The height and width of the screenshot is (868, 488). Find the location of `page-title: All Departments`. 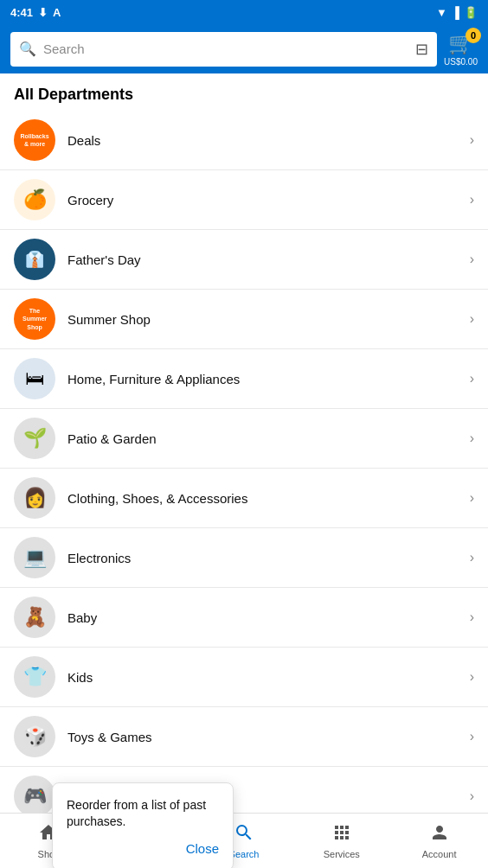

page-title: All Departments is located at coordinates (244, 92).